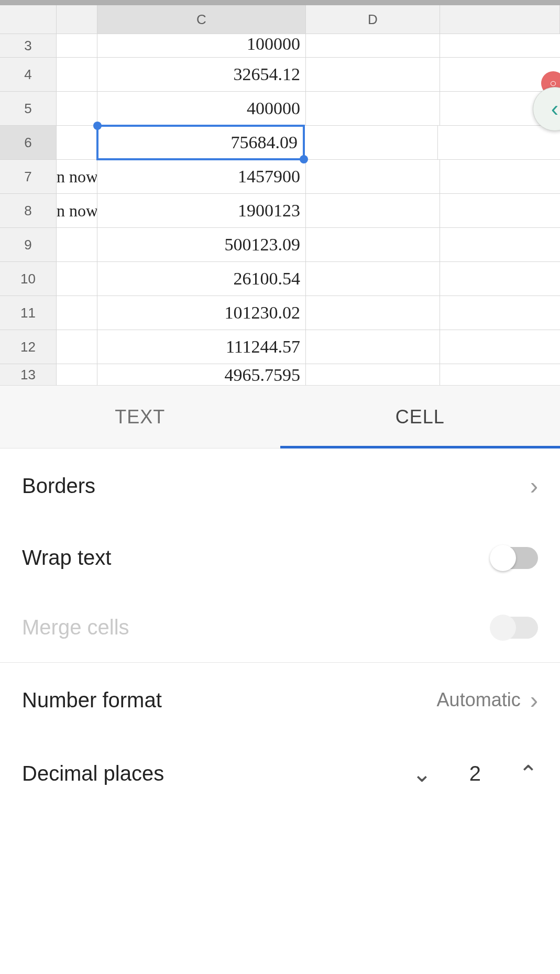 Image resolution: width=560 pixels, height=974 pixels. Describe the element at coordinates (202, 313) in the screenshot. I see `cell-c: 101230.02` at that location.